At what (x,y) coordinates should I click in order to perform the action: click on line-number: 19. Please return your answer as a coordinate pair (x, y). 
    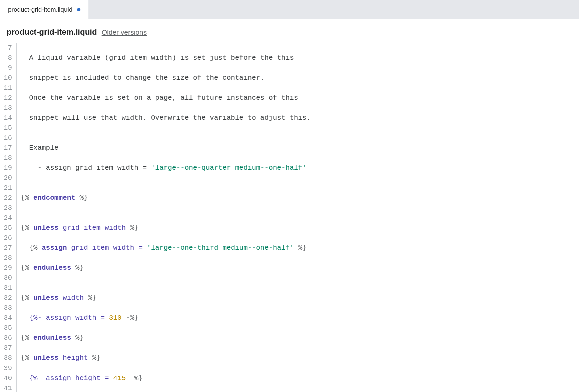
    Looking at the image, I should click on (6, 168).